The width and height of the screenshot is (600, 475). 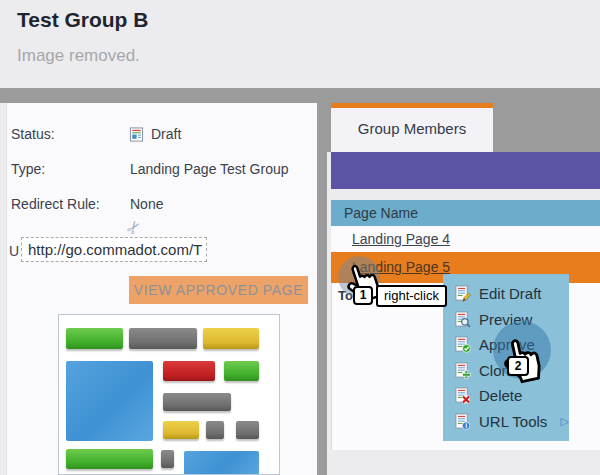 I want to click on submenu-arrow-icon: ▷, so click(x=564, y=422).